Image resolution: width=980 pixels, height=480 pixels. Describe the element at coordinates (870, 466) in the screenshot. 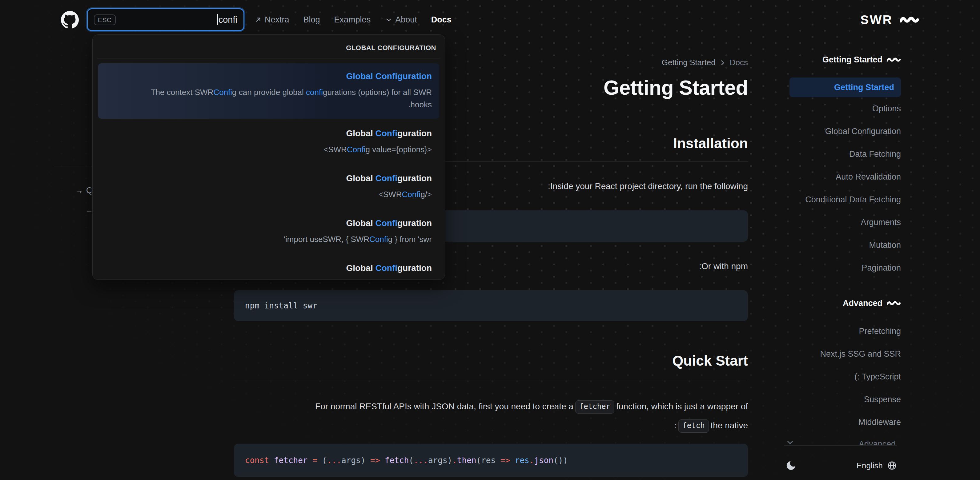

I see `language-label: English` at that location.